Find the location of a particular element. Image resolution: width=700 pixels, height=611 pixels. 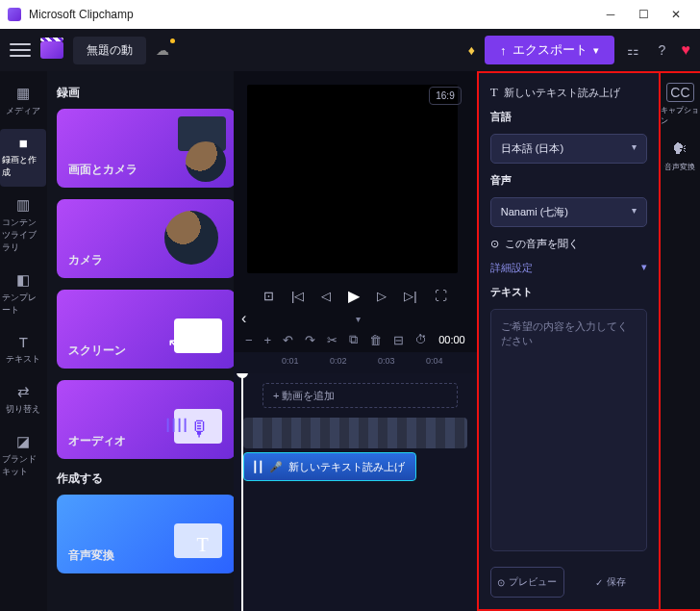

window-titlebar: Microsoft Clipchamp ─ ☐ ✕ is located at coordinates (350, 14).